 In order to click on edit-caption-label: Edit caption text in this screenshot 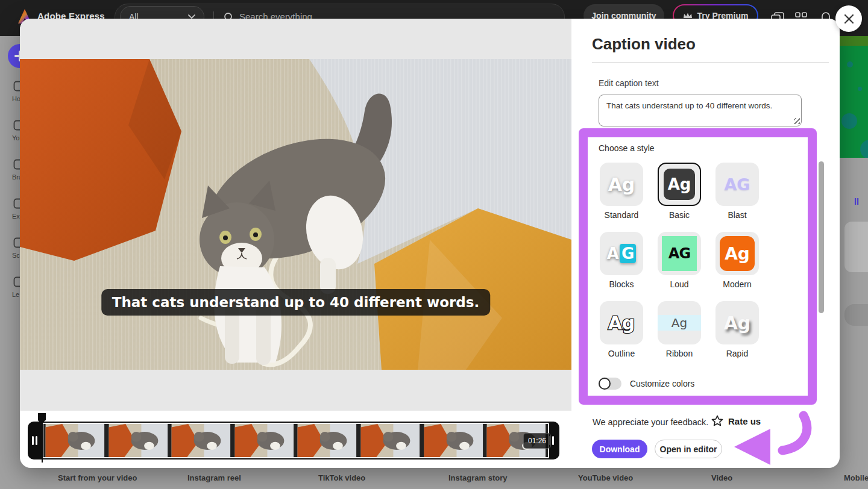, I will do `click(629, 83)`.